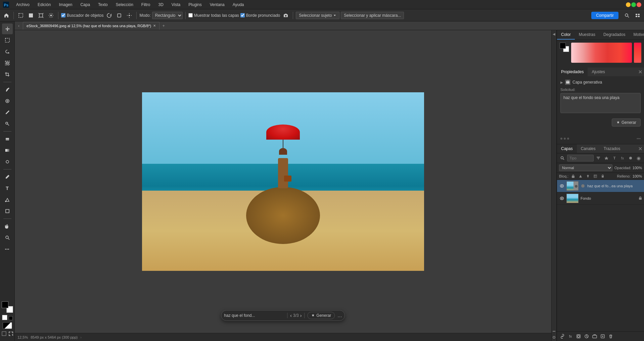 This screenshot has height=341, width=644. Describe the element at coordinates (176, 5) in the screenshot. I see `menu-vista: Vista` at that location.